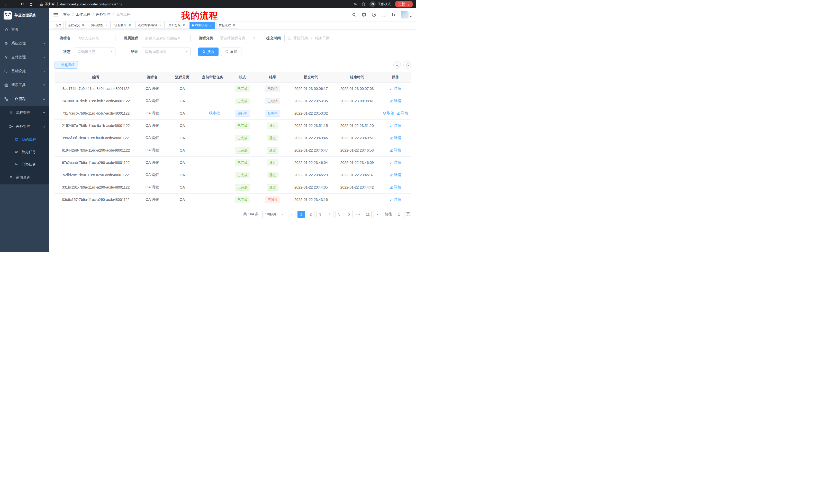  I want to click on cell-current-task, so click(213, 163).